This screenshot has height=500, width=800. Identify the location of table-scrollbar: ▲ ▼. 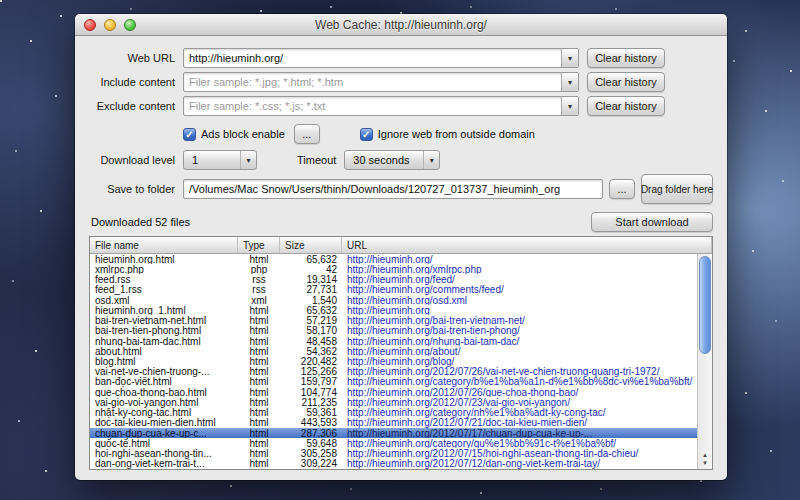
(704, 362).